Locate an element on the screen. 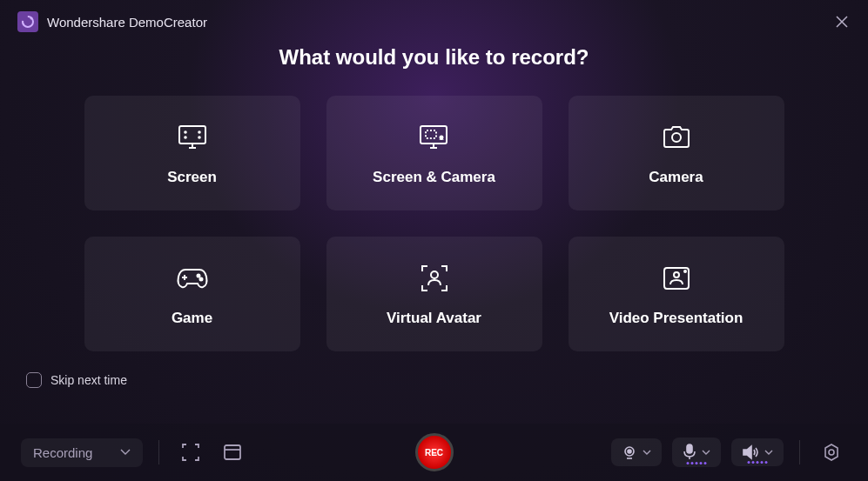  game-icon is located at coordinates (192, 278).